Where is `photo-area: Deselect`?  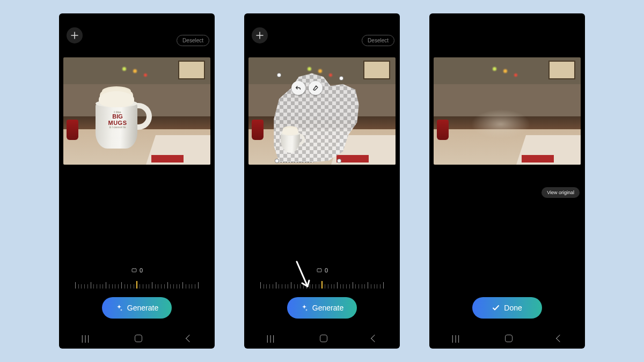 photo-area: Deselect is located at coordinates (322, 114).